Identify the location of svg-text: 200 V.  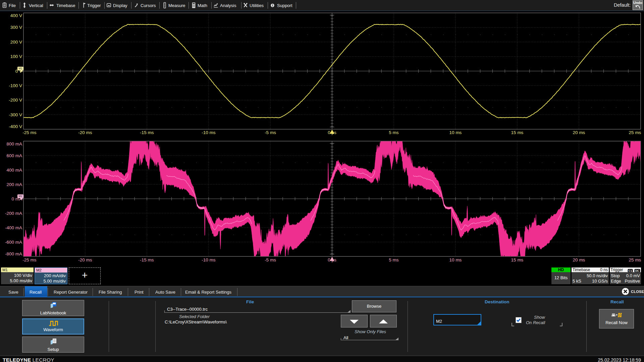
(16, 42).